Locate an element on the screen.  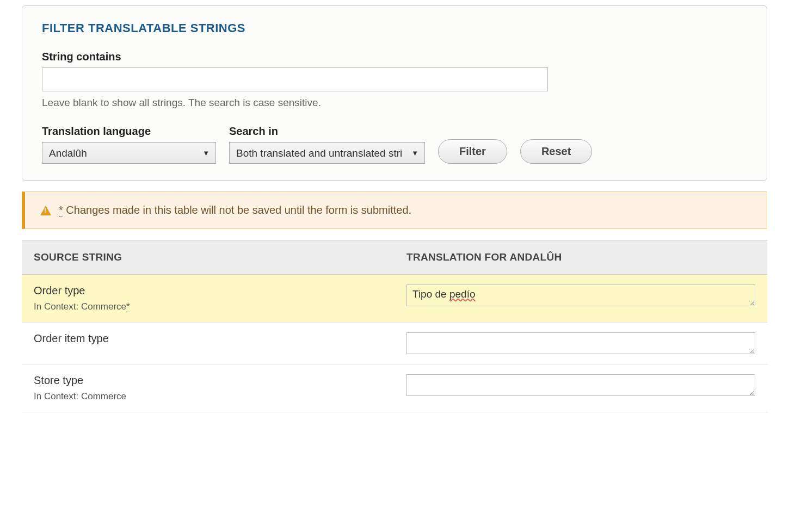
modified-marker: * is located at coordinates (128, 307).